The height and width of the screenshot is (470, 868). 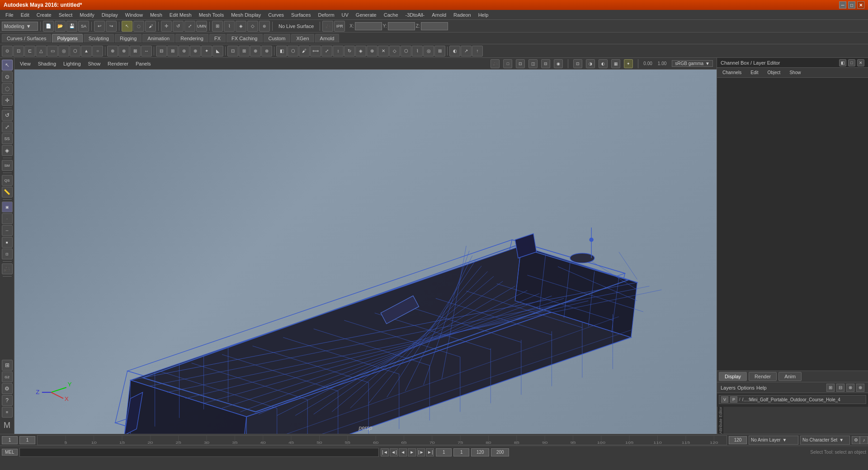 What do you see at coordinates (7, 77) in the screenshot?
I see `paint-select-button: ⊙` at bounding box center [7, 77].